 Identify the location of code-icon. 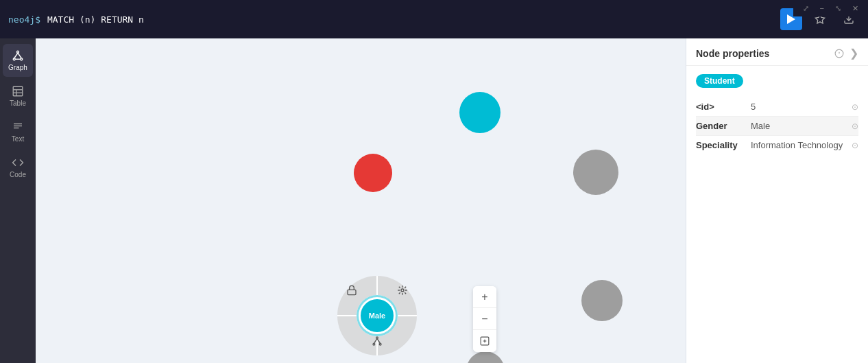
(18, 163).